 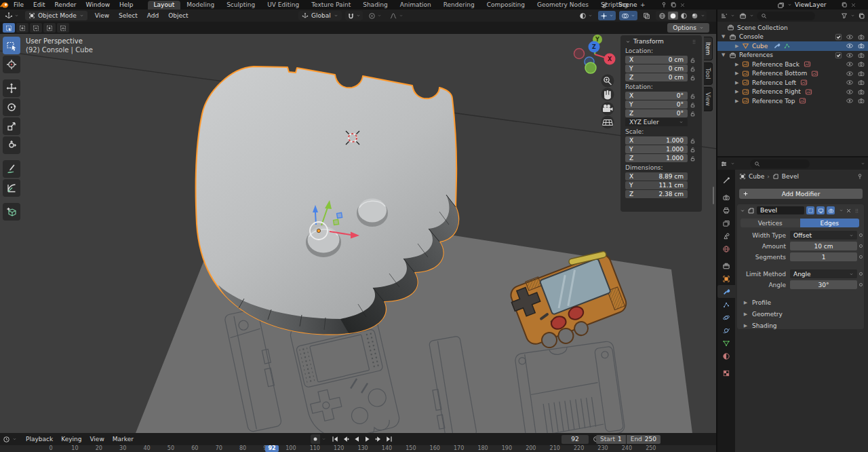 What do you see at coordinates (579, 54) in the screenshot?
I see `nav-axis-negative-x` at bounding box center [579, 54].